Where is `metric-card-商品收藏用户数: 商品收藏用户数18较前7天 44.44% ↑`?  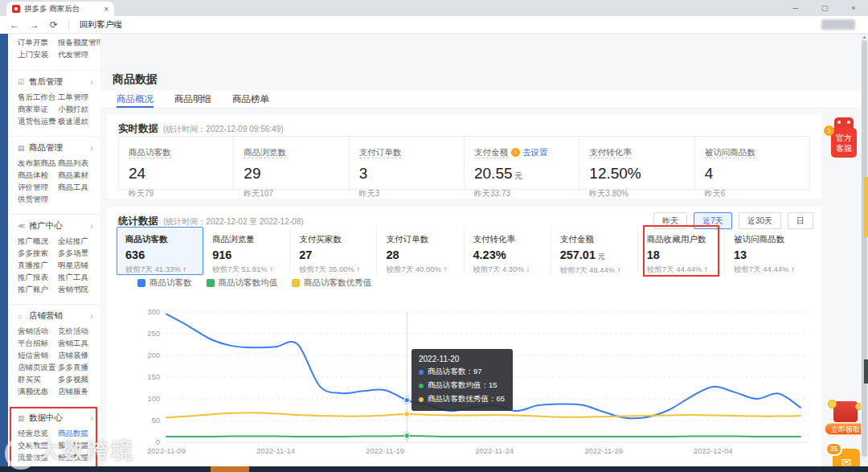
metric-card-商品收藏用户数: 商品收藏用户数18较前7天 44.44% ↑ is located at coordinates (682, 251).